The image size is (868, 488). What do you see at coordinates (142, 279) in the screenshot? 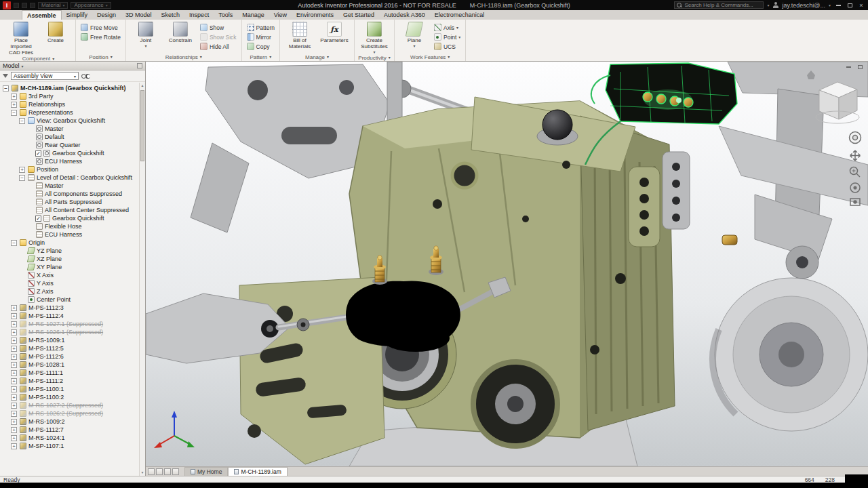
I see `browser-scrollbar: ▲ ▼` at bounding box center [142, 279].